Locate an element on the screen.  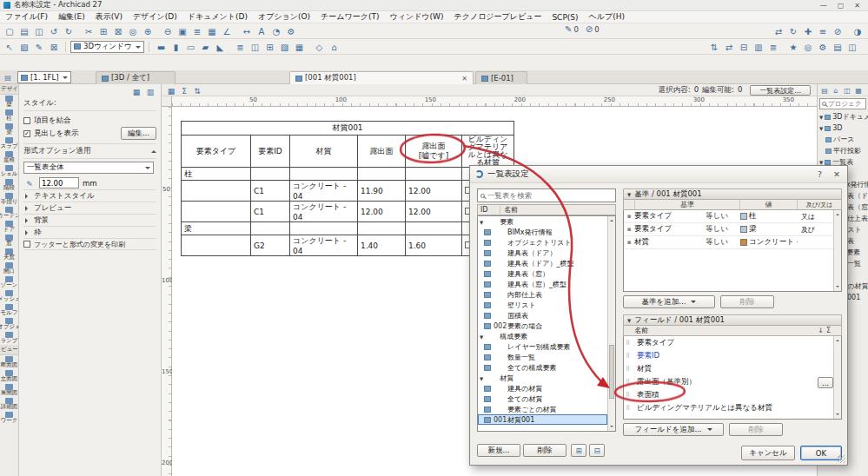
navigator-search-input is located at coordinates (846, 104).